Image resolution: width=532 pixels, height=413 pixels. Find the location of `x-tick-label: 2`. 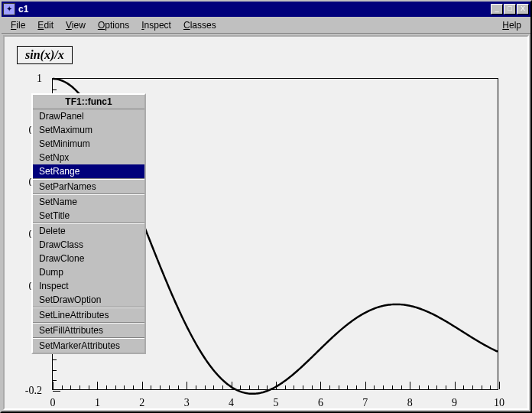

x-tick-label: 2 is located at coordinates (142, 403).